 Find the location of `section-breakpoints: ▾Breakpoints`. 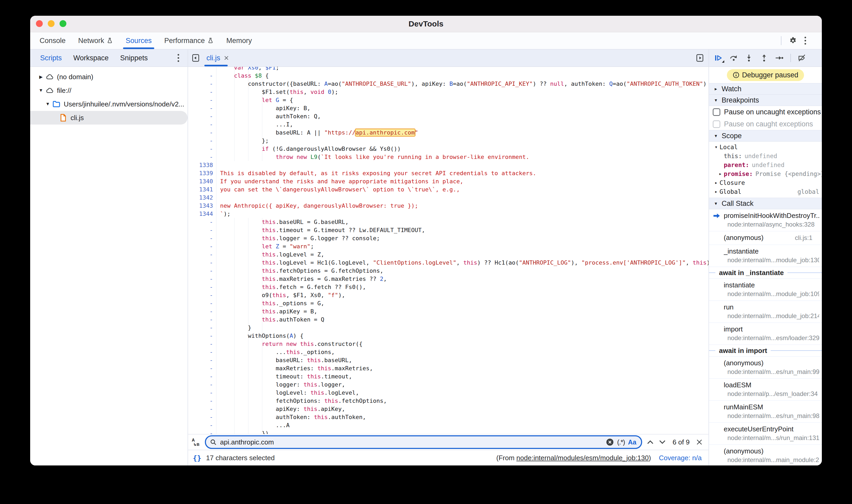

section-breakpoints: ▾Breakpoints is located at coordinates (765, 101).